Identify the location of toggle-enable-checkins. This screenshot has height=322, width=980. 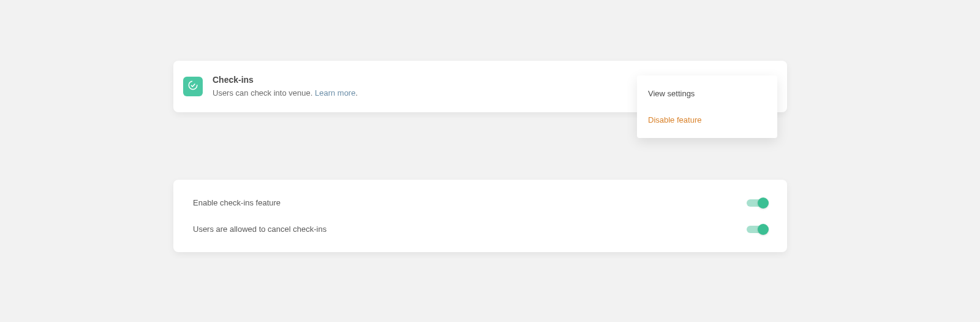
(757, 203).